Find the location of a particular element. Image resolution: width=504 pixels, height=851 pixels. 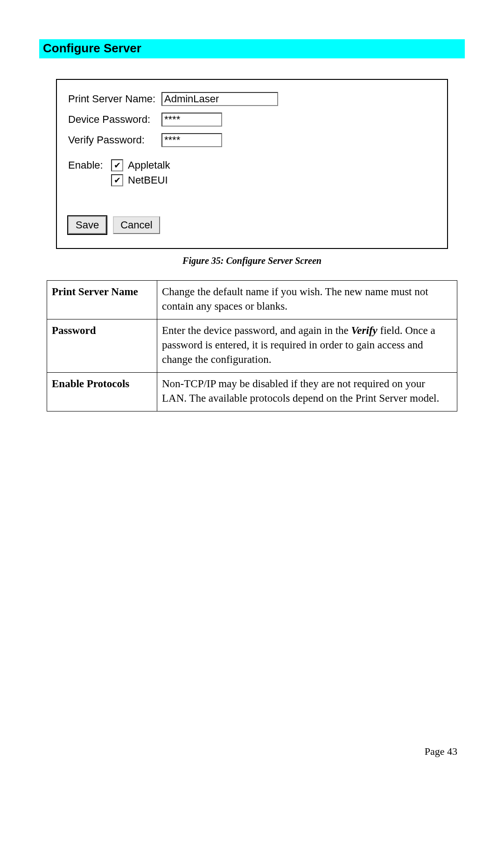

enable-label: Enable: is located at coordinates (90, 165).